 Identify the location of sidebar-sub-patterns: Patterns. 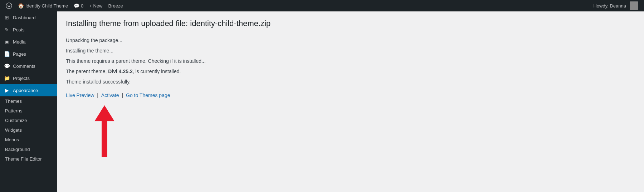
(29, 111).